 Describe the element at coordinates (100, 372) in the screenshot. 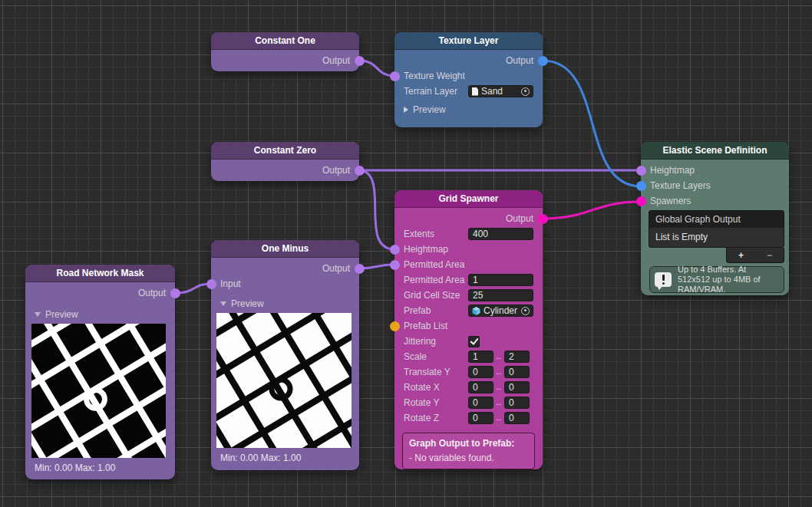

I see `node-road-network-mask: Road Network Mask Output Preview Min: 0.…` at that location.